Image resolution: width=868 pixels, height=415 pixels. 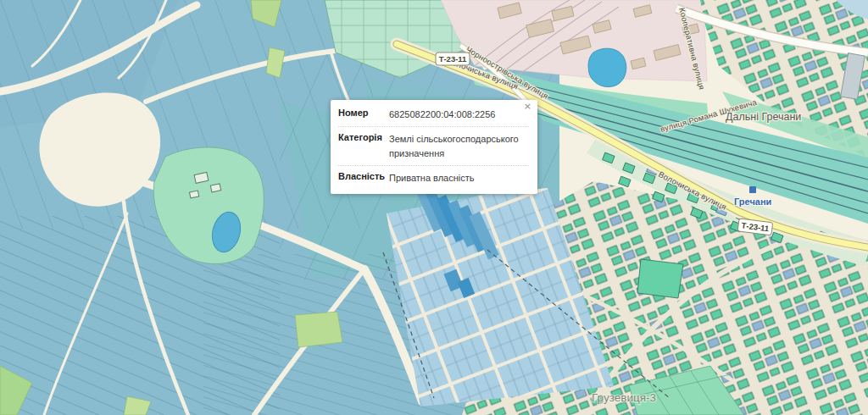 I want to click on field-label: Власність, so click(x=364, y=178).